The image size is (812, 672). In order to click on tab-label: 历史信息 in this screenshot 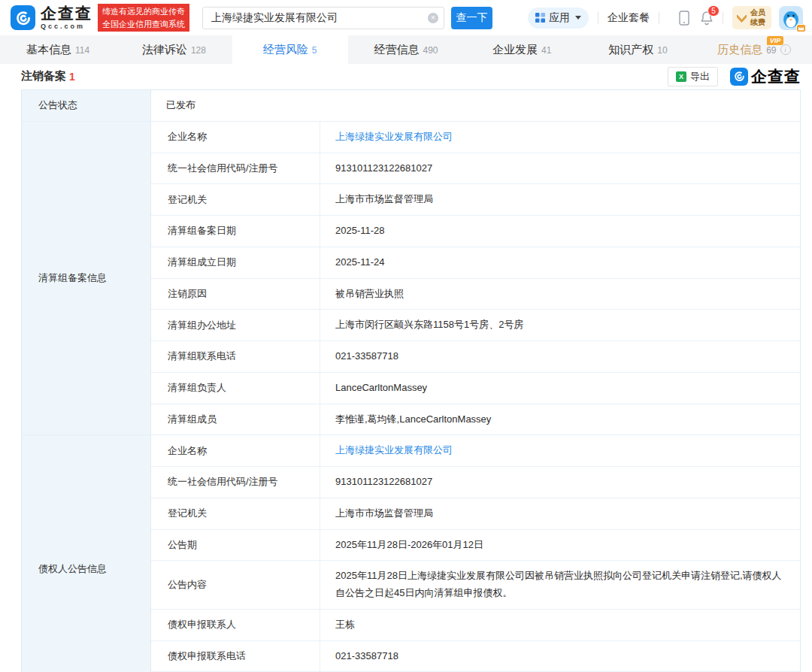, I will do `click(740, 50)`.